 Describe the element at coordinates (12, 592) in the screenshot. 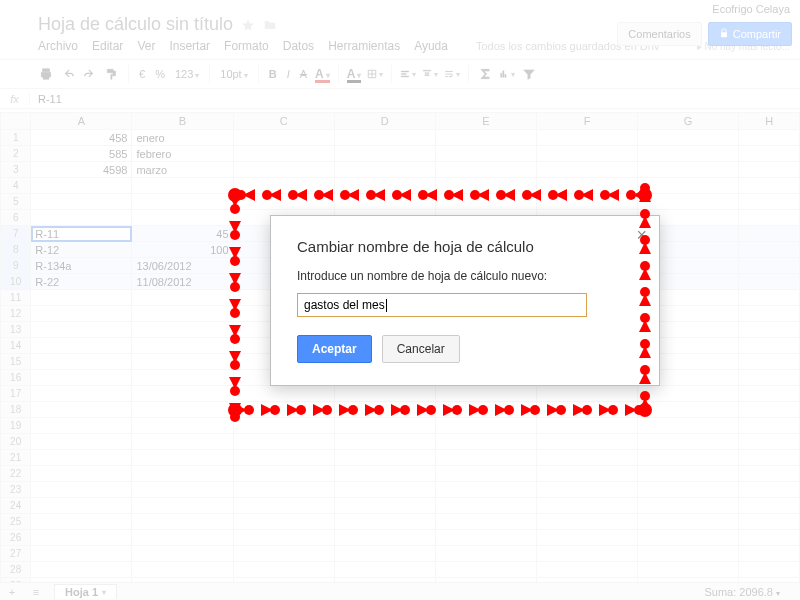

I see `add-sheet-button: +` at that location.